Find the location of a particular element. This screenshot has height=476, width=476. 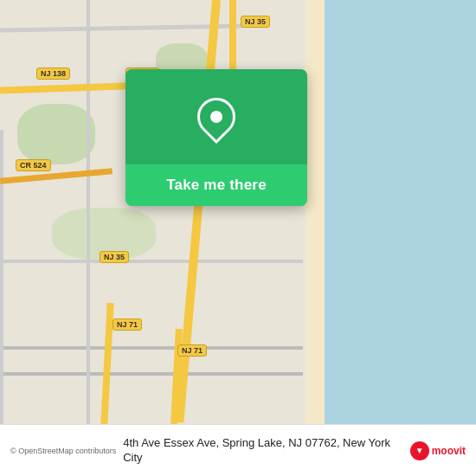

road-label-nj71-a: NJ 71 is located at coordinates (127, 325).